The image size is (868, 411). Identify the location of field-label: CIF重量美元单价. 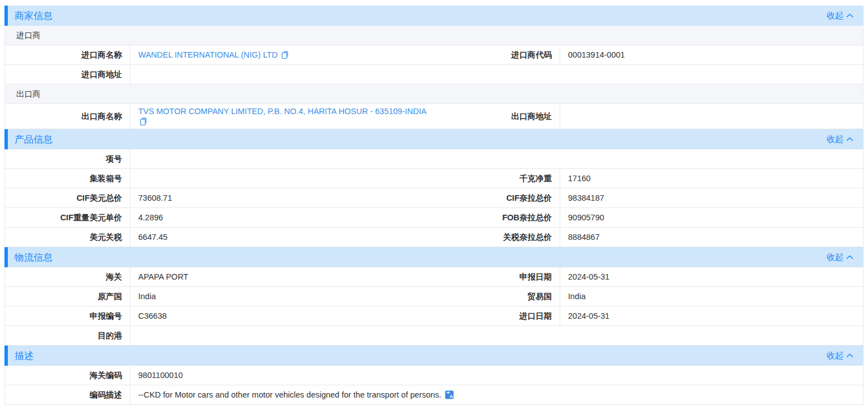
(67, 218).